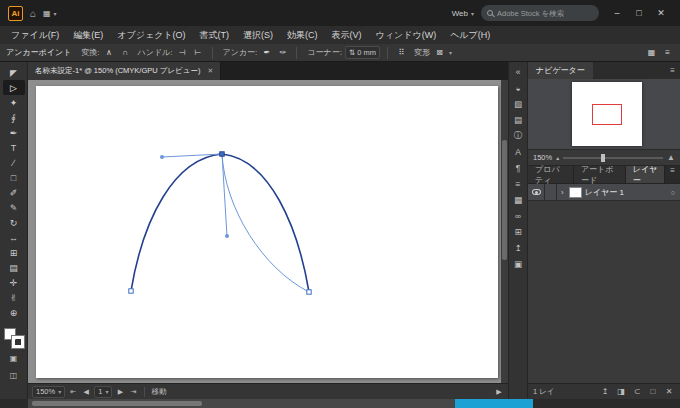  I want to click on paintbrush-tool: ✐, so click(14, 192).